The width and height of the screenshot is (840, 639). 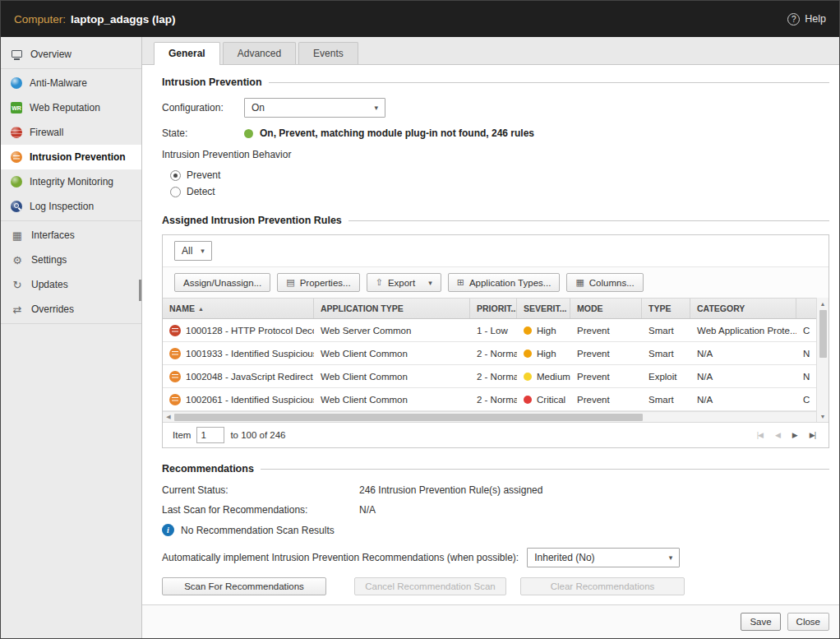 What do you see at coordinates (49, 285) in the screenshot?
I see `sidebar-item-label: Updates` at bounding box center [49, 285].